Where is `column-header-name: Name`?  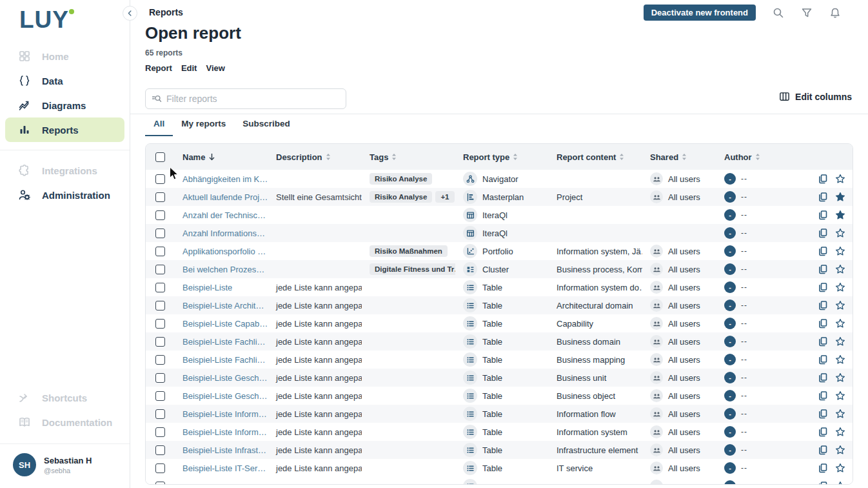
column-header-name: Name is located at coordinates (222, 158).